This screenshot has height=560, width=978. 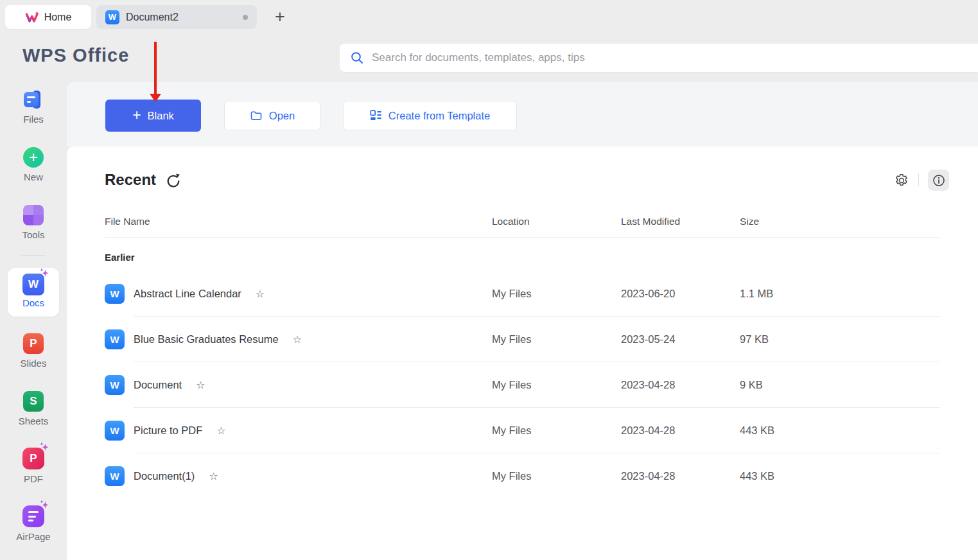 What do you see at coordinates (136, 116) in the screenshot?
I see `plus-icon: +` at bounding box center [136, 116].